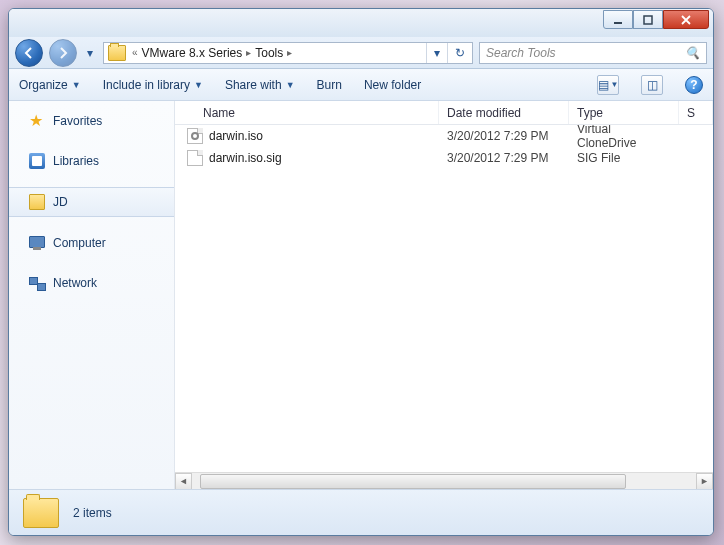  Describe the element at coordinates (192, 53) in the screenshot. I see `breadcrumb-parent: VMware 8.x Series` at that location.